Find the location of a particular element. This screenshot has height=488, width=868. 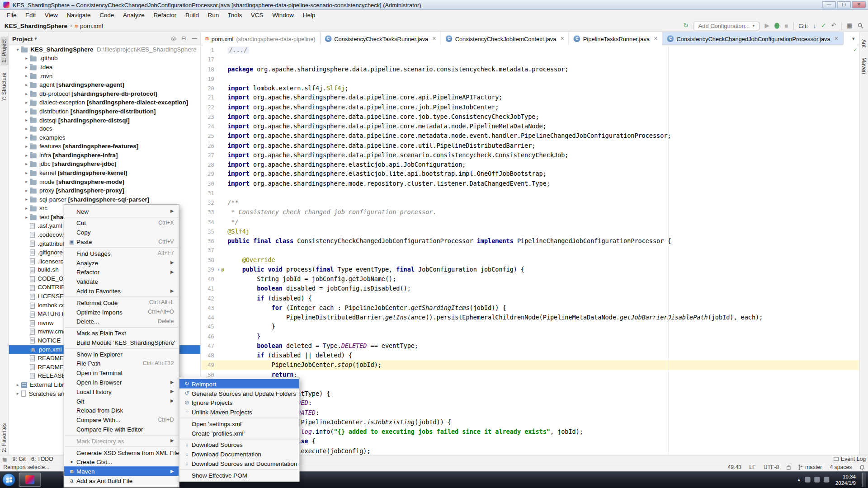

context-menu-item-mark-directory-as: Mark Directory as▶ is located at coordinates (121, 441).